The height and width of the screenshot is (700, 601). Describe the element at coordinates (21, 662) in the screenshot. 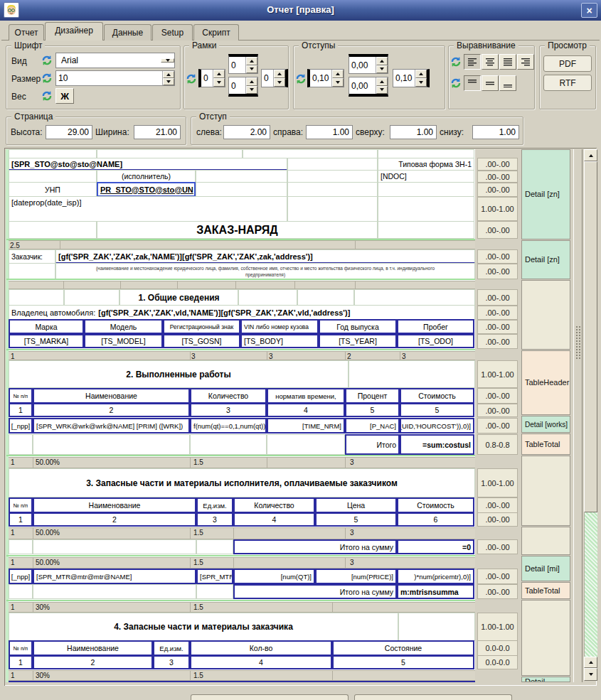

I see `zk-colnum-cell: 1` at that location.